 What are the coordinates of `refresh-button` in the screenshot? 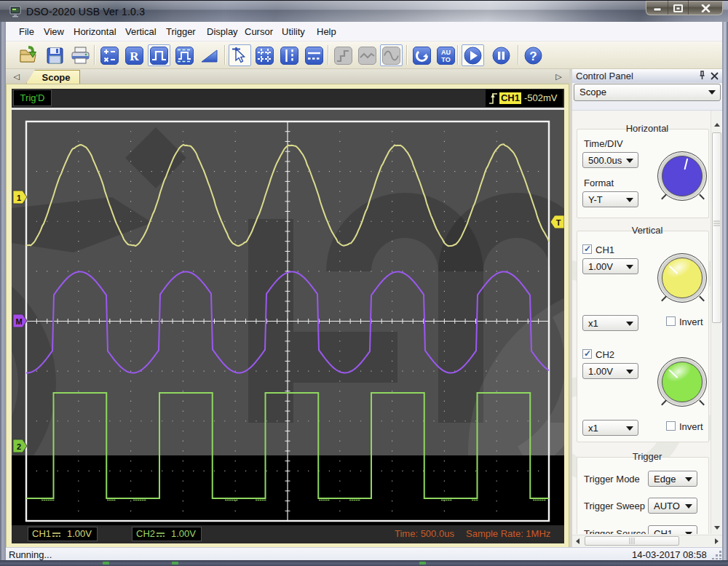 It's located at (422, 55).